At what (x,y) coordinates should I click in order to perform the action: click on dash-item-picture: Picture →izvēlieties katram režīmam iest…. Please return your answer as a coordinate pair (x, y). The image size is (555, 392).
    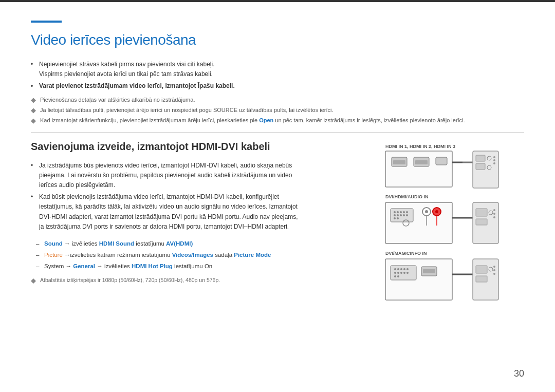
    Looking at the image, I should click on (167, 255).